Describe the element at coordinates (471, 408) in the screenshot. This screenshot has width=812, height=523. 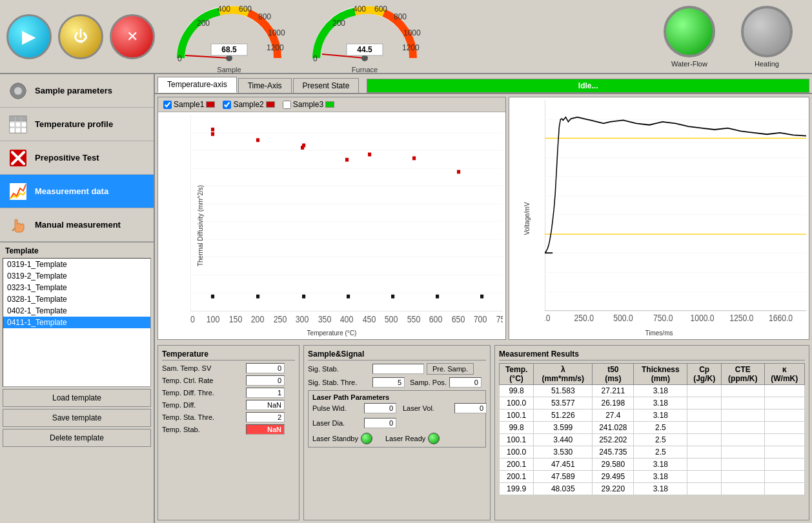
I see `laser-vol-input` at that location.